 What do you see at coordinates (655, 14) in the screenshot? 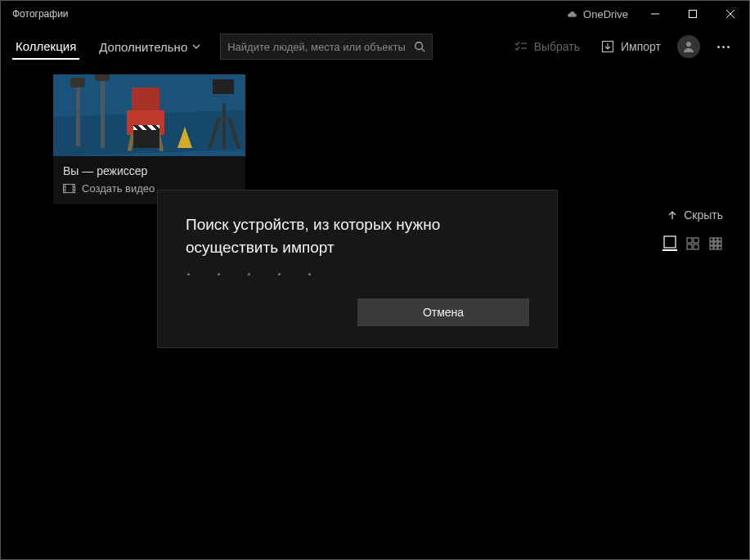
I see `minimize-button` at bounding box center [655, 14].